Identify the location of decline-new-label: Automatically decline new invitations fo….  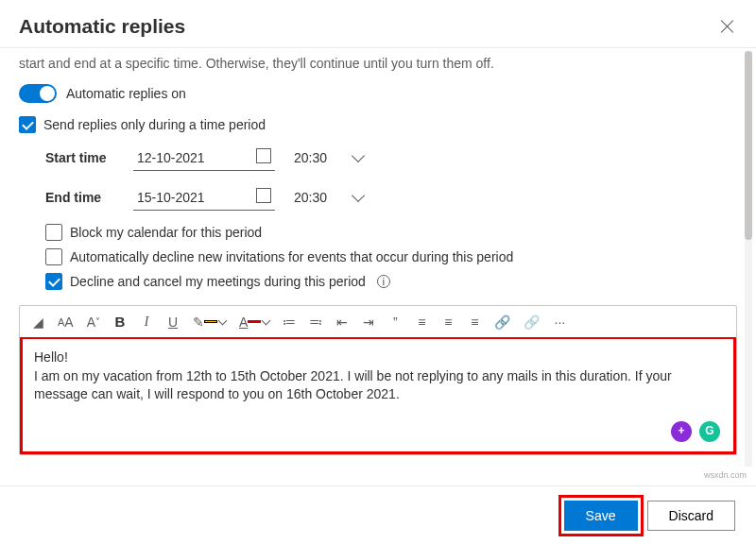
(291, 257).